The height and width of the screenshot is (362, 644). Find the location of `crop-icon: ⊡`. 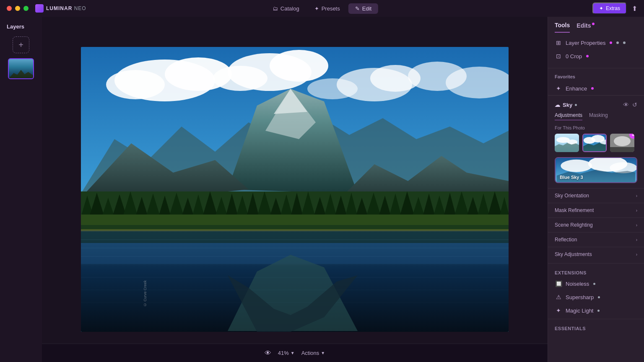

crop-icon: ⊡ is located at coordinates (558, 56).